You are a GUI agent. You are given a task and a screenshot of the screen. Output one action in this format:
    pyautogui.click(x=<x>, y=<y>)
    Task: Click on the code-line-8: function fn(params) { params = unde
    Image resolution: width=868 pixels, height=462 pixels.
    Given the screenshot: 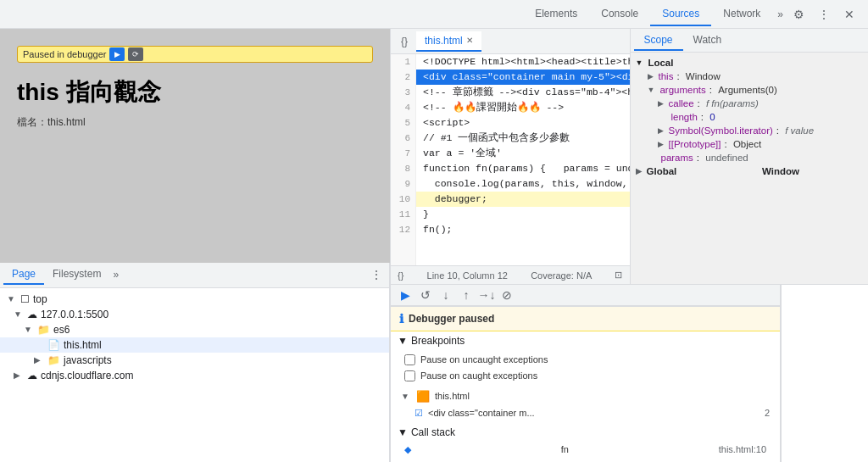 What is the action you would take?
    pyautogui.click(x=523, y=169)
    